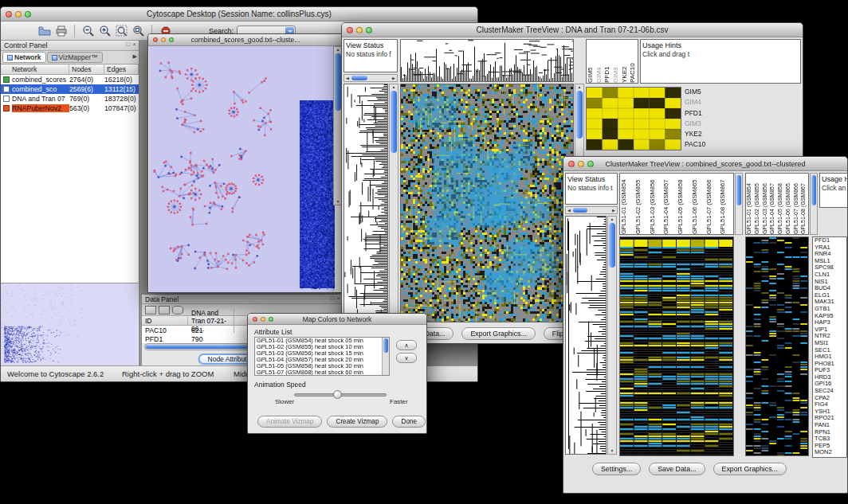  Describe the element at coordinates (340, 395) in the screenshot. I see `animation-speed-slider` at that location.